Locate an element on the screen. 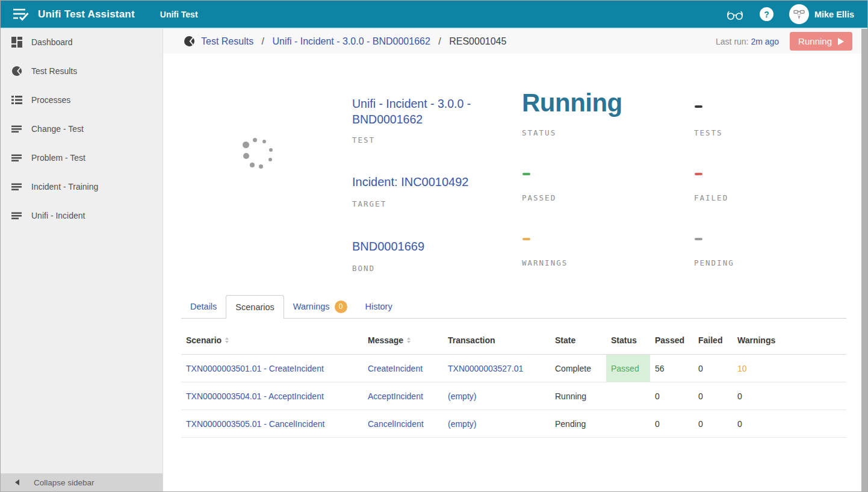  list-icon is located at coordinates (17, 100).